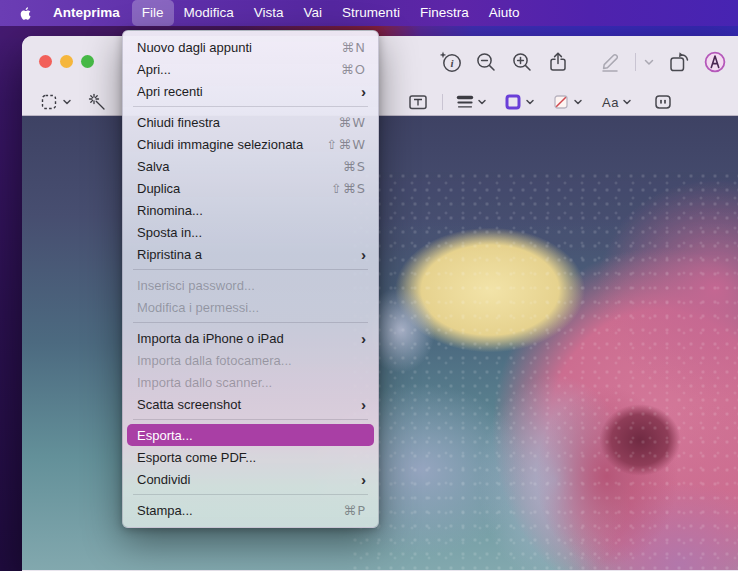  What do you see at coordinates (250, 69) in the screenshot?
I see `menu-item-apri: Apri...⌘O` at bounding box center [250, 69].